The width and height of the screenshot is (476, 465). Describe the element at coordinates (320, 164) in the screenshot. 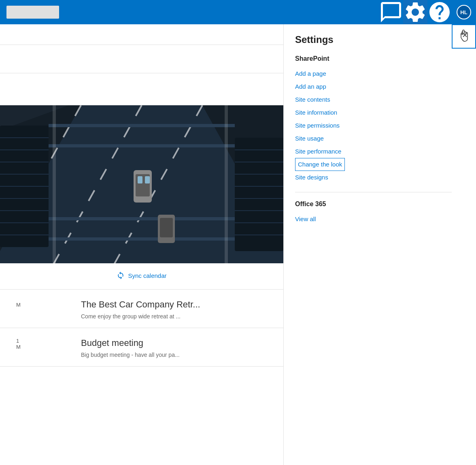

I see `change-the-look-link: Change the look` at that location.